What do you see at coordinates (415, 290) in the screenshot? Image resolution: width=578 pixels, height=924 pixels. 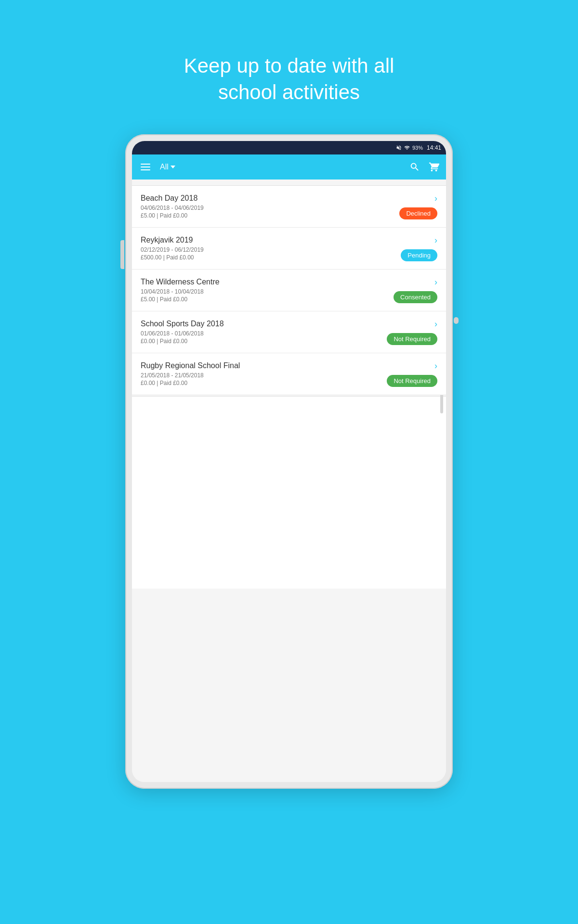 I see `activity-right: › Consented` at bounding box center [415, 290].